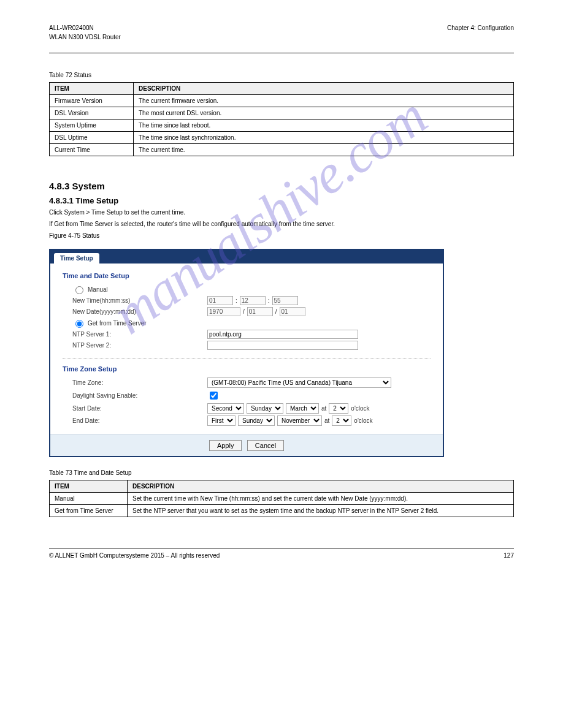  What do you see at coordinates (140, 335) in the screenshot?
I see `ntp1-label: NTP Server 1:` at bounding box center [140, 335].